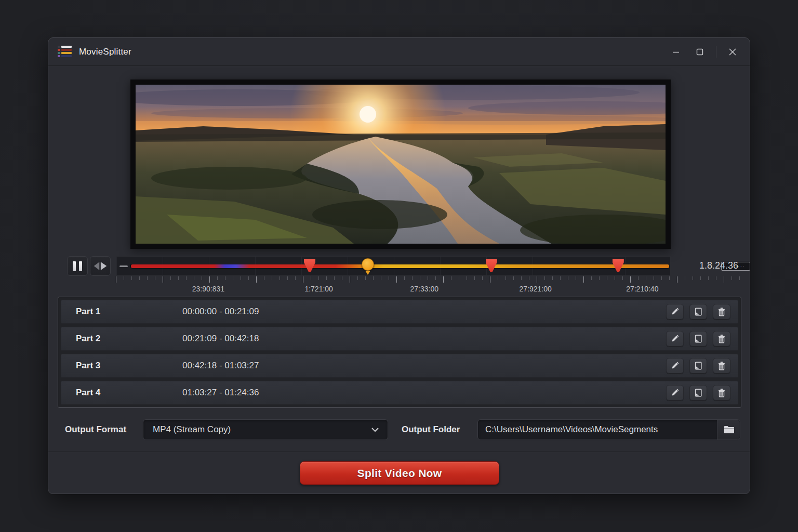 The image size is (798, 532). I want to click on playhead-stem-icon, so click(368, 273).